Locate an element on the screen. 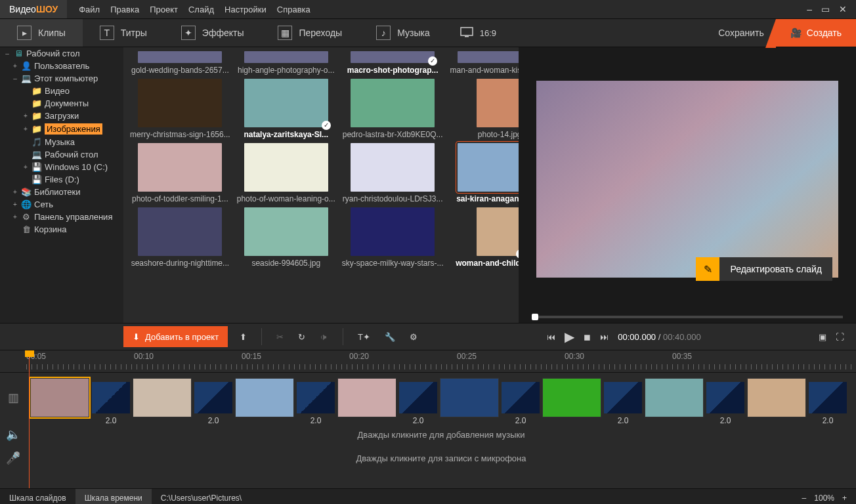 Image resolution: width=856 pixels, height=504 pixels. maximize-icon: ▭ is located at coordinates (826, 9).